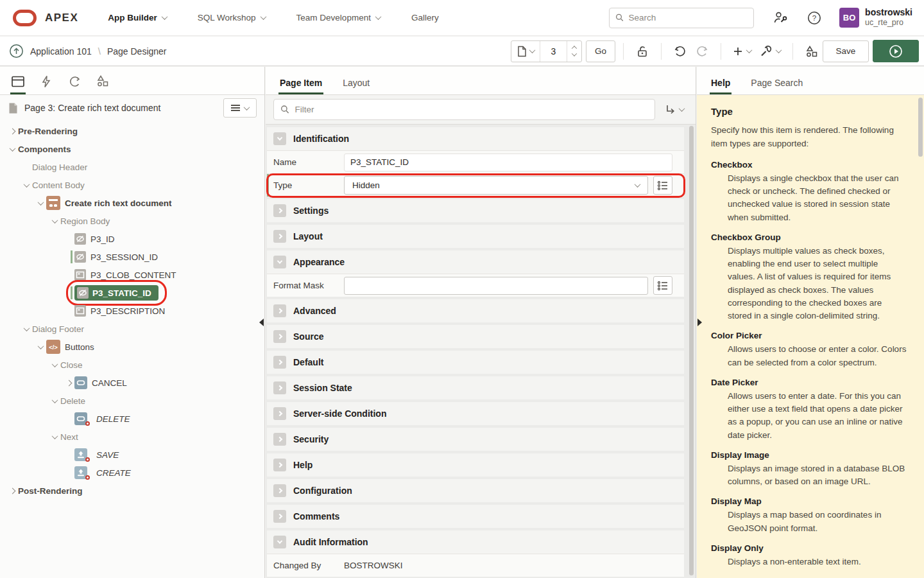  What do you see at coordinates (475, 516) in the screenshot?
I see `section-header-comments: Comments` at bounding box center [475, 516].